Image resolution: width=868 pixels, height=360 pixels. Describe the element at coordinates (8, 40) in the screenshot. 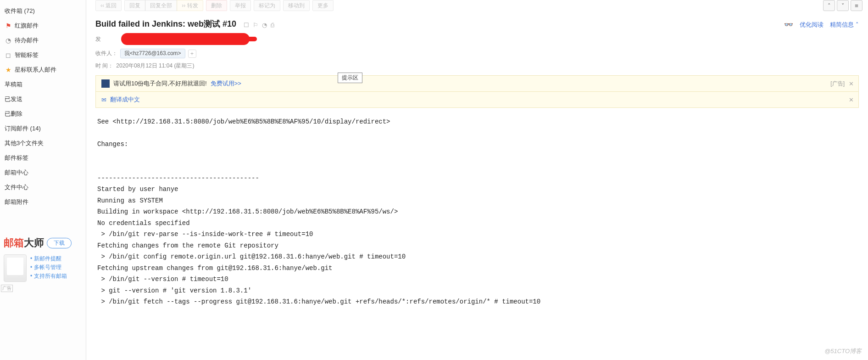

I see `clock-icon: ◔` at that location.